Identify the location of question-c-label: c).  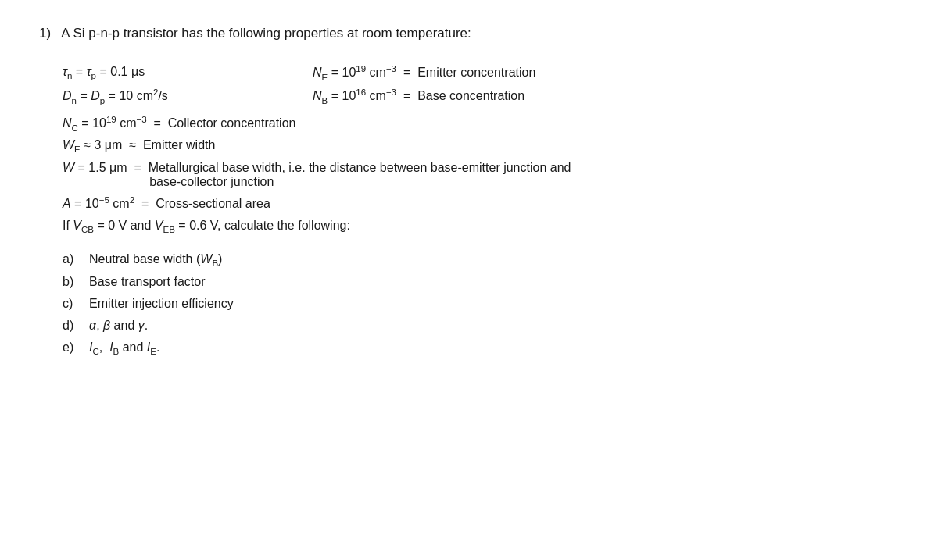
(73, 304).